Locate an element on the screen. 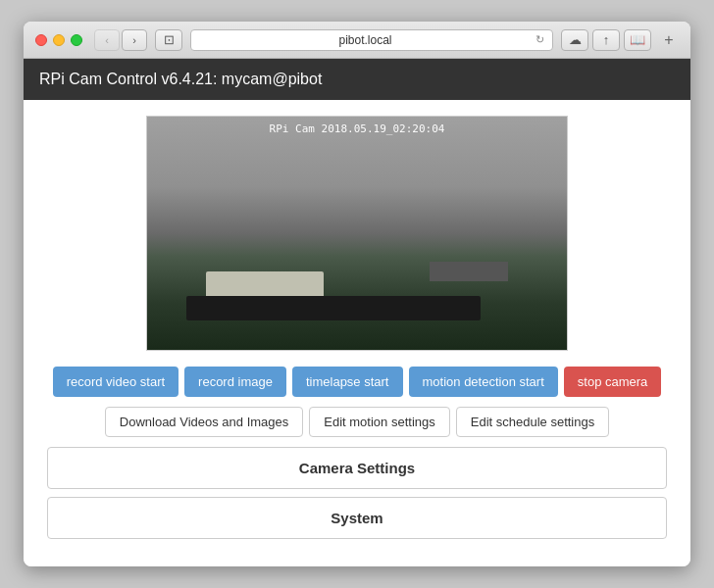 Image resolution: width=714 pixels, height=588 pixels. traffic-lights is located at coordinates (59, 40).